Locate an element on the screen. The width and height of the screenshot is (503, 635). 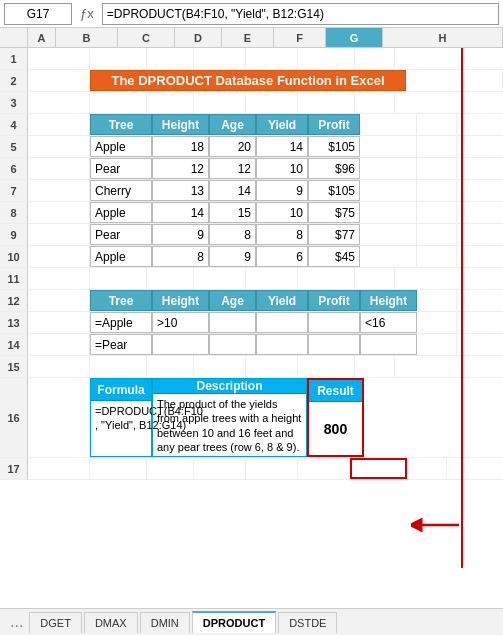
table-data-cell: $77 is located at coordinates (334, 234).